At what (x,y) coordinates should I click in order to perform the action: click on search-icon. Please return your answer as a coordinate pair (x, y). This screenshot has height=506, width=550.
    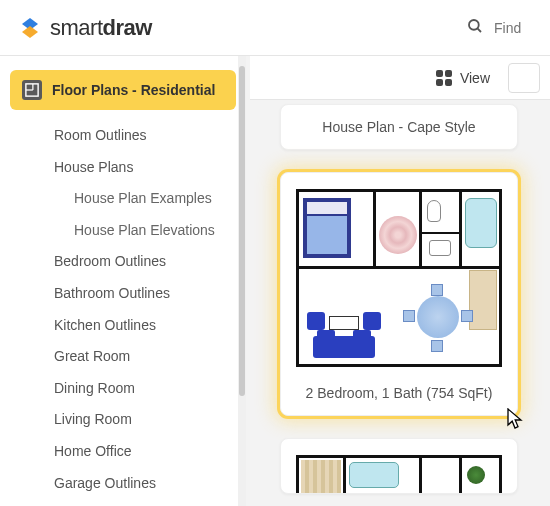
    Looking at the image, I should click on (475, 28).